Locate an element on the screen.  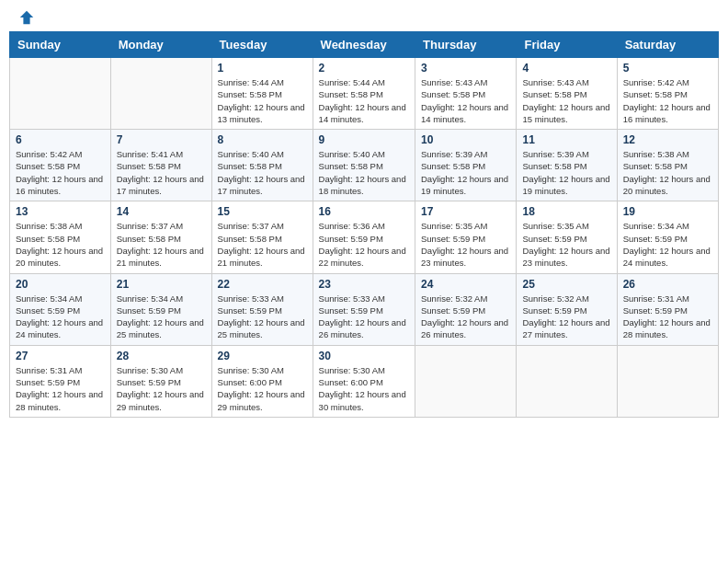
calendar-week-row: 6Sunrise: 5:42 AM Sunset: 5:58 PM Daylig… is located at coordinates (364, 166).